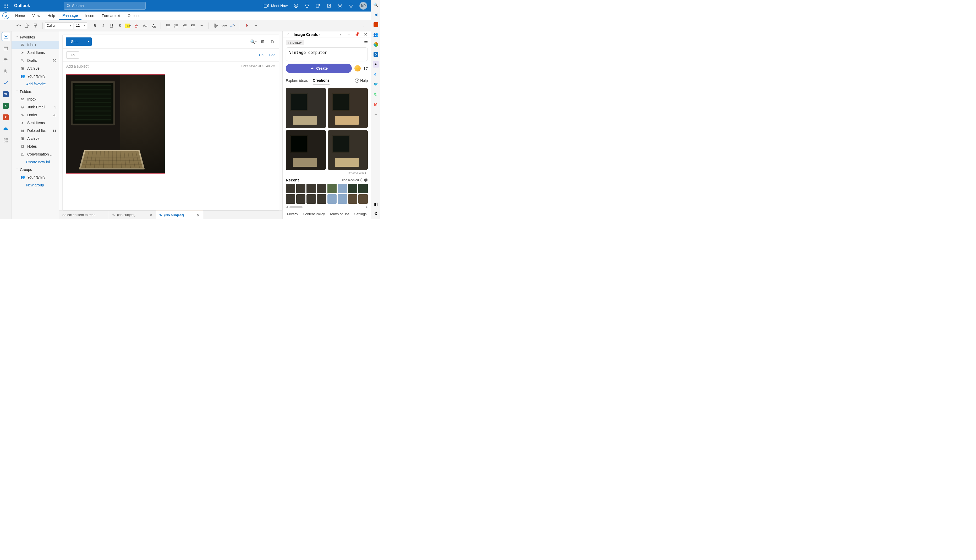 The height and width of the screenshot is (560, 976). I want to click on draft-tab-2: ✎(No subject)✕, so click(180, 215).